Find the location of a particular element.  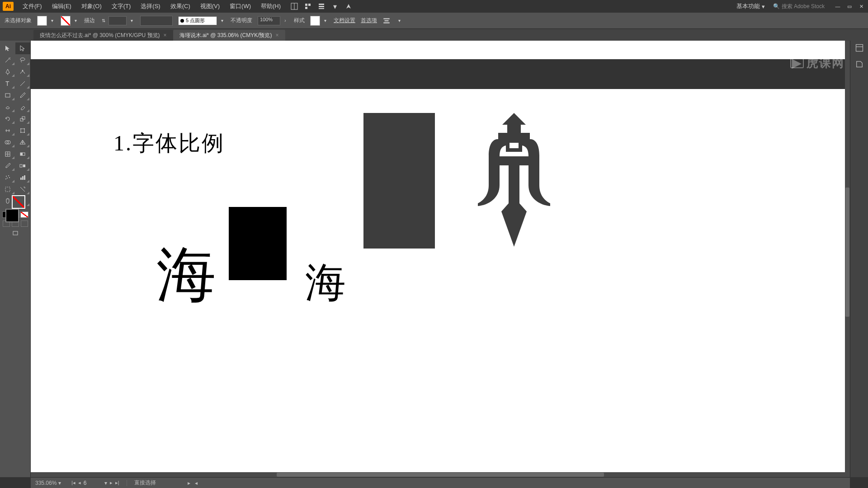

shaper-tool is located at coordinates (8, 107).